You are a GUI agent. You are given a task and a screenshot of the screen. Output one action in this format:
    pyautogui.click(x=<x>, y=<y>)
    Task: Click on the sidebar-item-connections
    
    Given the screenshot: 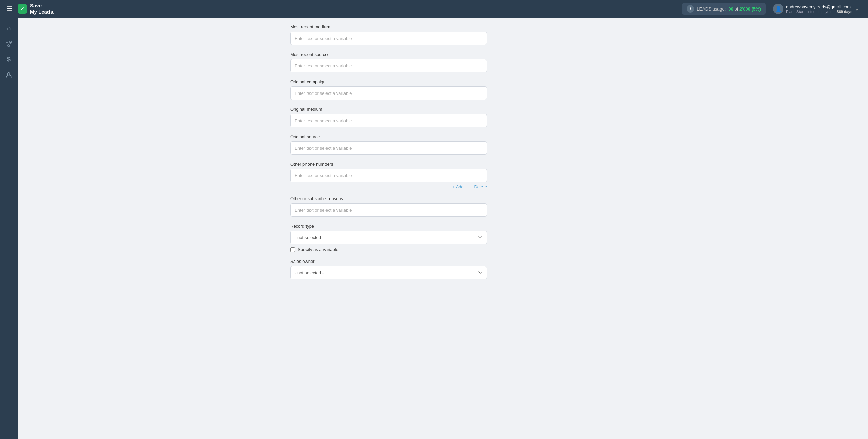 What is the action you would take?
    pyautogui.click(x=9, y=44)
    